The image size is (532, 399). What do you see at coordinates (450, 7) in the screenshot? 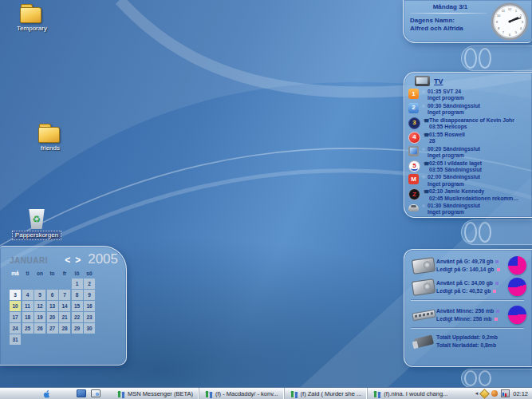
I see `weekday-date: Måndag 3/1` at bounding box center [450, 7].